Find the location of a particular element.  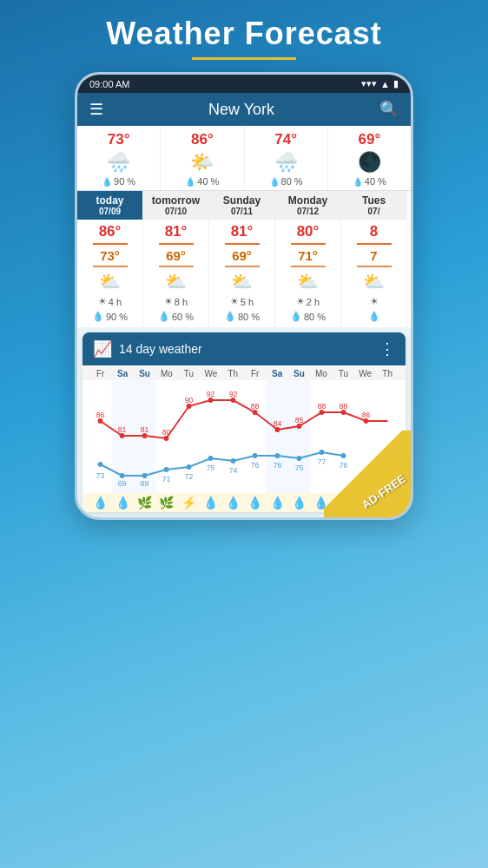

chart-icon-4: ⚡ is located at coordinates (189, 503).